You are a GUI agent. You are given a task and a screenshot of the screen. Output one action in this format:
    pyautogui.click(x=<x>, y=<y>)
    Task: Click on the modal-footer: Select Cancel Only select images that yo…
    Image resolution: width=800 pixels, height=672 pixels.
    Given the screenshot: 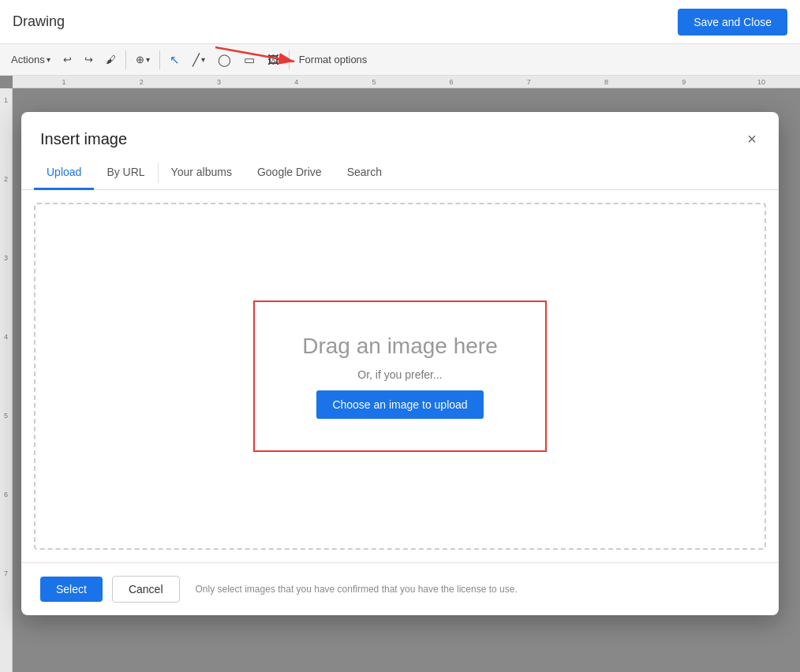 What is the action you would take?
    pyautogui.click(x=400, y=588)
    